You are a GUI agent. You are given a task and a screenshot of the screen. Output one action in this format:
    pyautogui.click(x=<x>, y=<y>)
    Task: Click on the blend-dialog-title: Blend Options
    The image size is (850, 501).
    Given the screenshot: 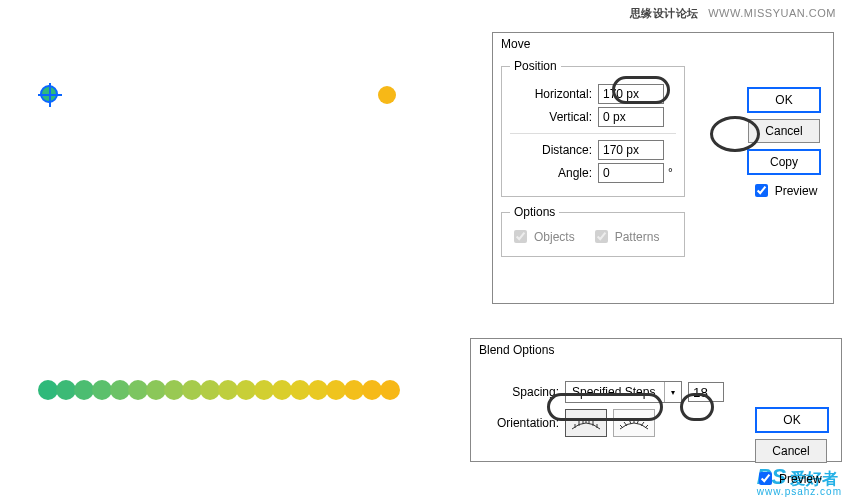 What is the action you would take?
    pyautogui.click(x=656, y=352)
    